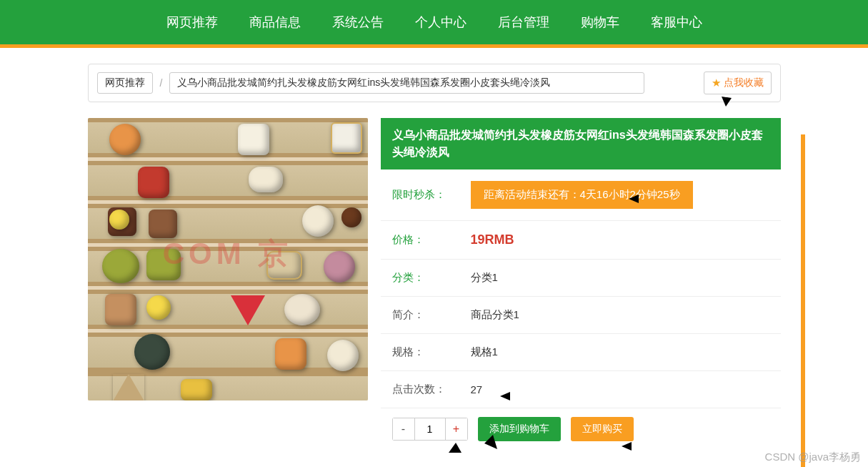  What do you see at coordinates (484, 277) in the screenshot?
I see `category-value: 分类1` at bounding box center [484, 277].